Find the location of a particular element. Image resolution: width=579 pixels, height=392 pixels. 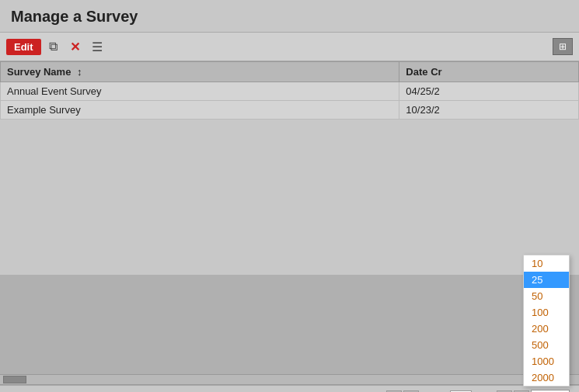

dropdown-item: 50 is located at coordinates (546, 297).